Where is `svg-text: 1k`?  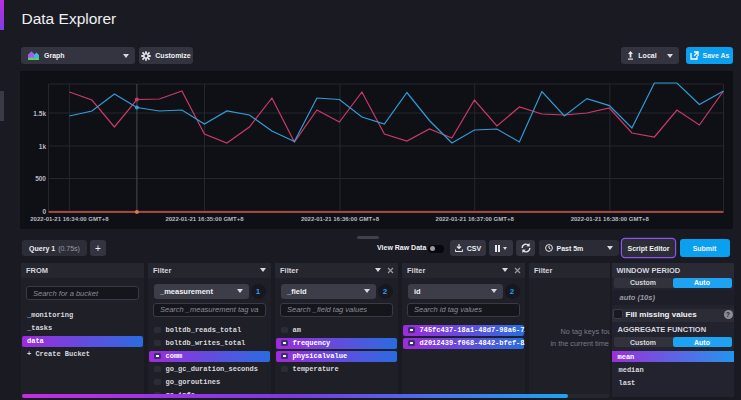
svg-text: 1k is located at coordinates (43, 146).